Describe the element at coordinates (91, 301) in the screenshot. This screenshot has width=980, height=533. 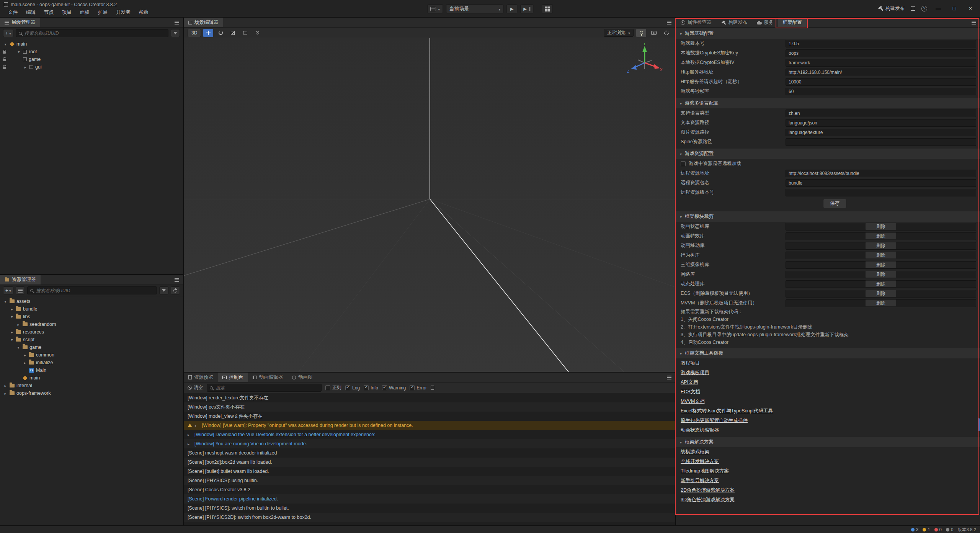
I see `tree-row: assets` at that location.